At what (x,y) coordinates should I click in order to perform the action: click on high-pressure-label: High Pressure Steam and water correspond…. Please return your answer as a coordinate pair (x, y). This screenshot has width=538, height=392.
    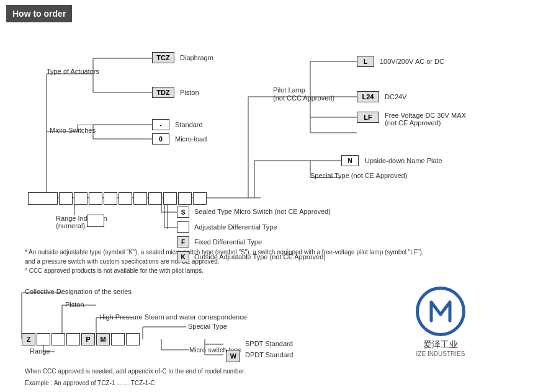
    Looking at the image, I should click on (173, 317).